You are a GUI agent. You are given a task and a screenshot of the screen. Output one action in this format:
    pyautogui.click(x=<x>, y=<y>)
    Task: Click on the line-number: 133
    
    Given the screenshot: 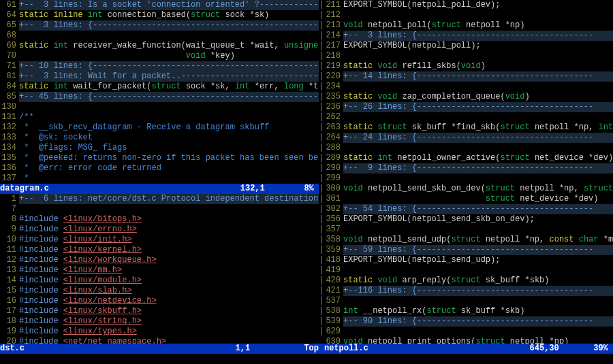 What is the action you would take?
    pyautogui.click(x=10, y=137)
    